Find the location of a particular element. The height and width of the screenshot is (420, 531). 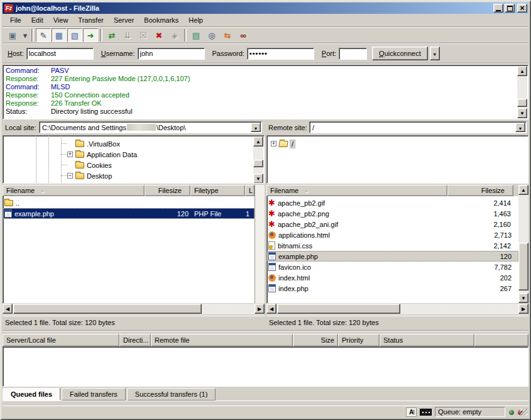

tree-item: + / is located at coordinates (397, 143).